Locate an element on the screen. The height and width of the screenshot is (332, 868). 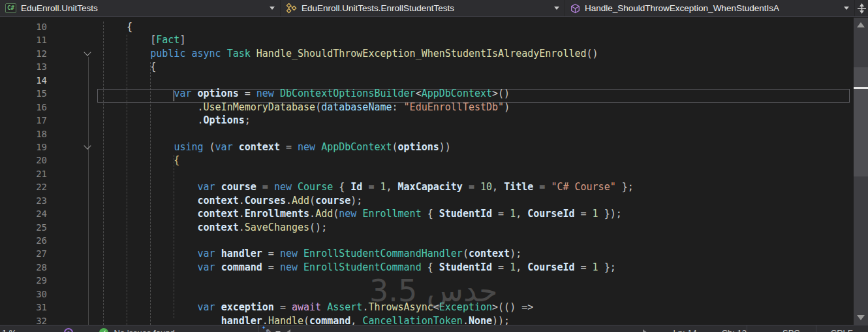
code-line: .Options; is located at coordinates (368, 120).